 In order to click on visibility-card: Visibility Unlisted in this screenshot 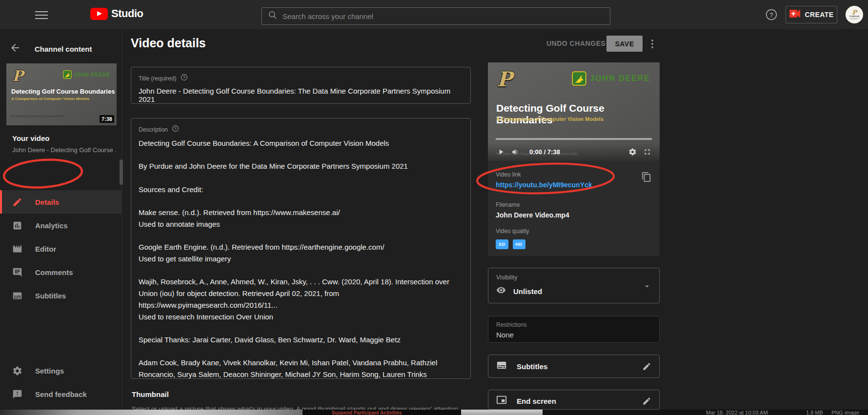, I will do `click(574, 286)`.